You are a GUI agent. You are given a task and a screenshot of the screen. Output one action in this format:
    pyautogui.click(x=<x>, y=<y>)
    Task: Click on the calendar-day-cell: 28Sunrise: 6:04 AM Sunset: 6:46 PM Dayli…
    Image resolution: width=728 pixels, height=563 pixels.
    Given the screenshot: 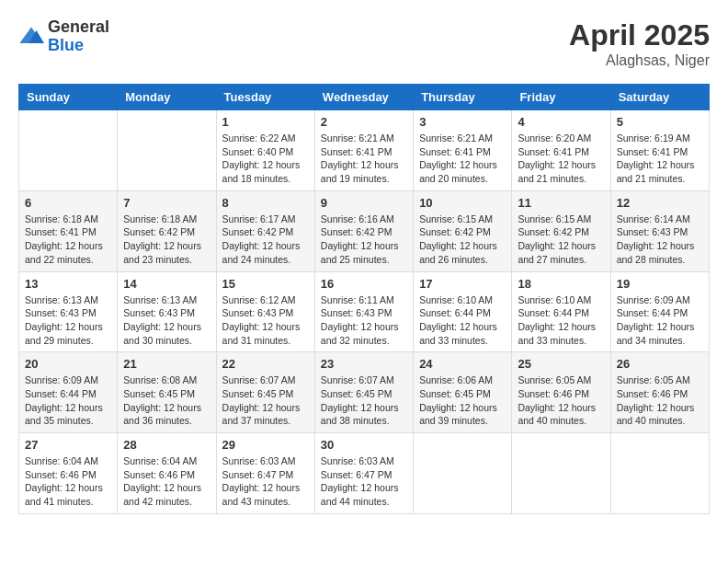 What is the action you would take?
    pyautogui.click(x=167, y=474)
    